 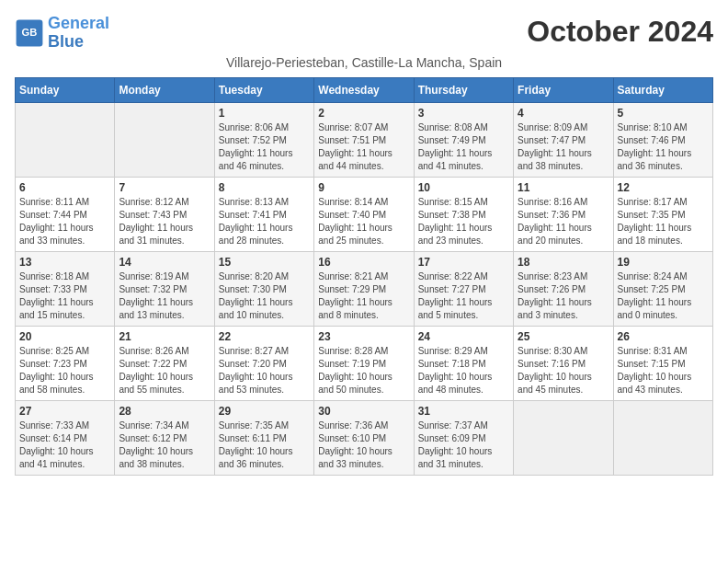 I want to click on day-info: Sunrise: 8:12 AMSunset: 7:43 PMDaylight:…, so click(x=164, y=222).